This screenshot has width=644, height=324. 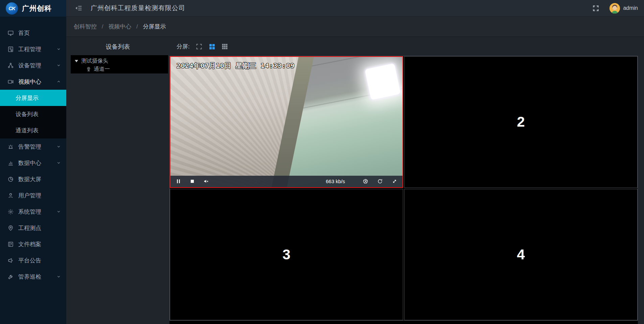 What do you see at coordinates (11, 147) in the screenshot?
I see `alarm-icon` at bounding box center [11, 147].